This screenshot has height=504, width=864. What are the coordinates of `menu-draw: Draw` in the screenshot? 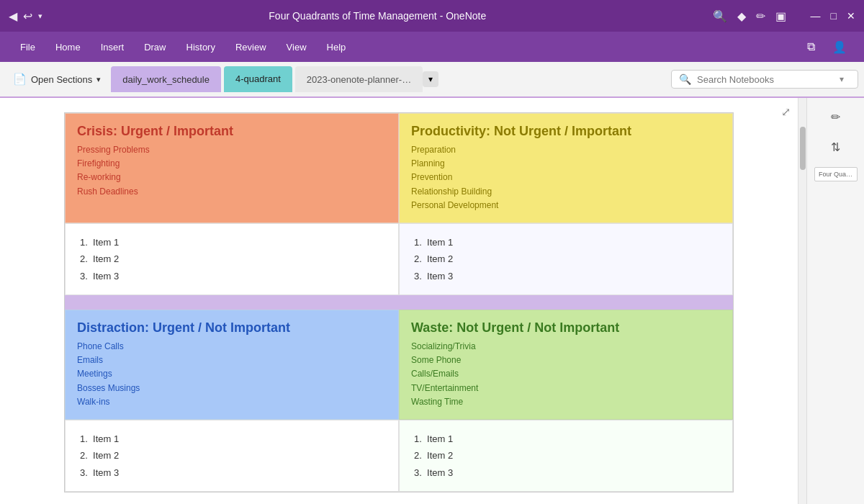 It's located at (155, 48).